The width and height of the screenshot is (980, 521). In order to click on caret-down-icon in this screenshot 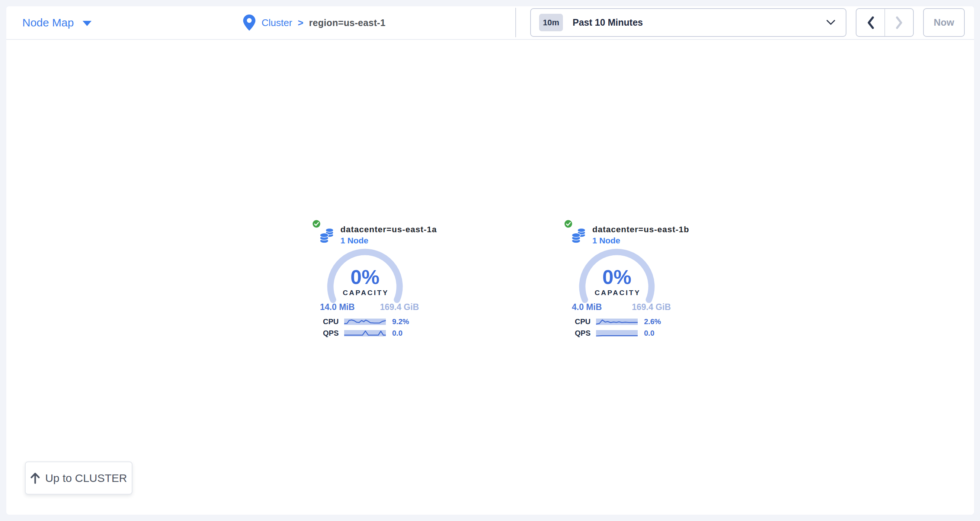, I will do `click(87, 24)`.